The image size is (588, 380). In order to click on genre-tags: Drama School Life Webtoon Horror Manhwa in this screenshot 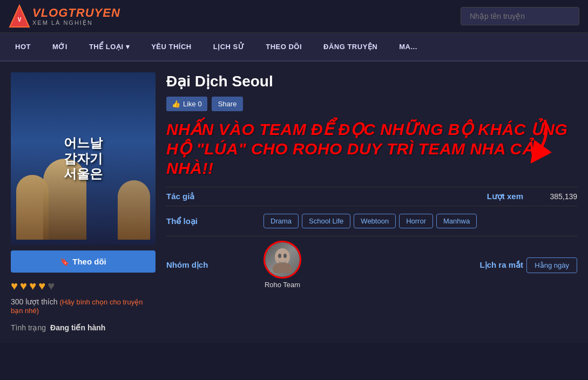, I will do `click(370, 221)`.